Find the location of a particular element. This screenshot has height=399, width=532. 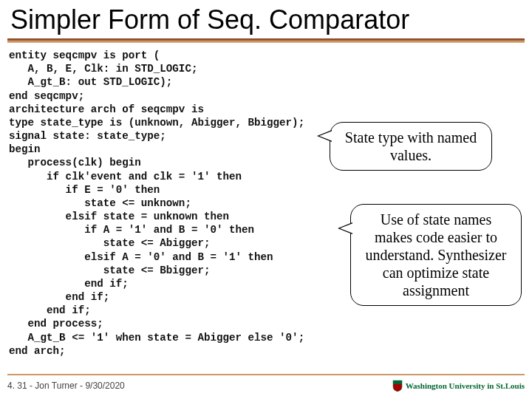

callout-text: State type with named values. is located at coordinates (411, 146).